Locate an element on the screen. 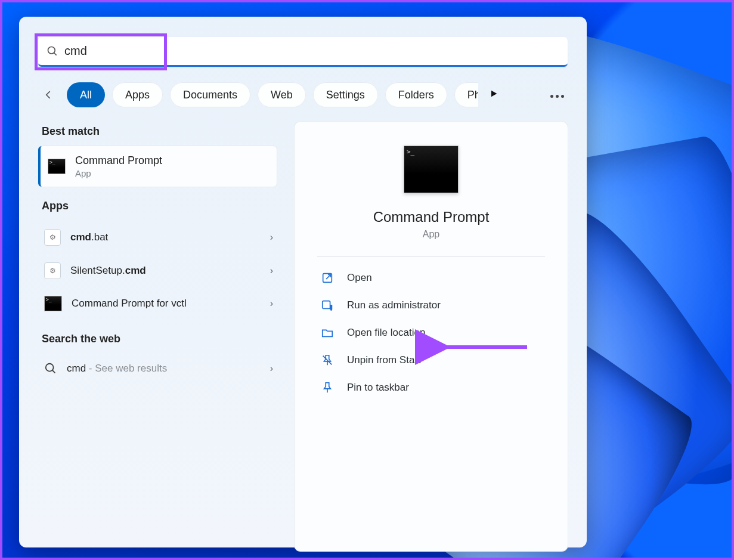  back-button is located at coordinates (49, 95).